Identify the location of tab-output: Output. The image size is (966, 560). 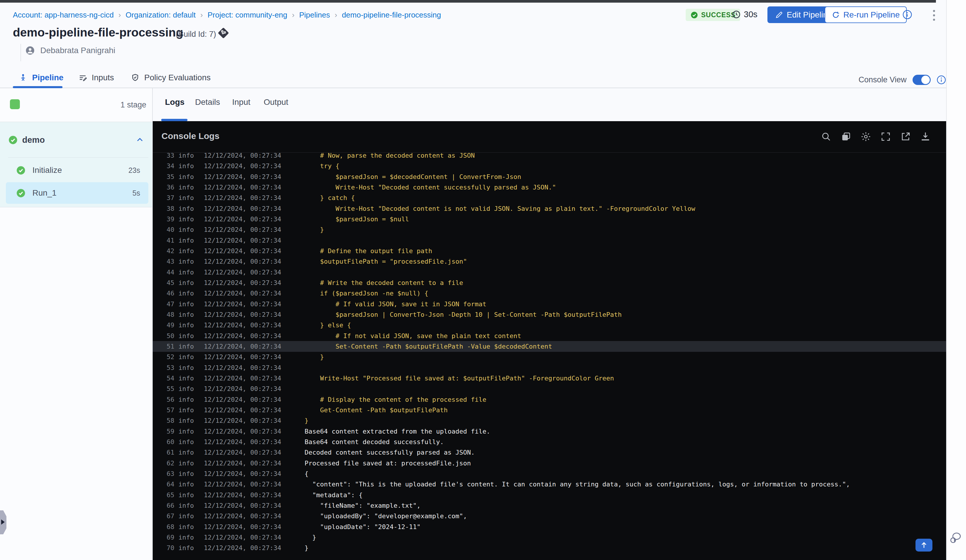
(276, 102).